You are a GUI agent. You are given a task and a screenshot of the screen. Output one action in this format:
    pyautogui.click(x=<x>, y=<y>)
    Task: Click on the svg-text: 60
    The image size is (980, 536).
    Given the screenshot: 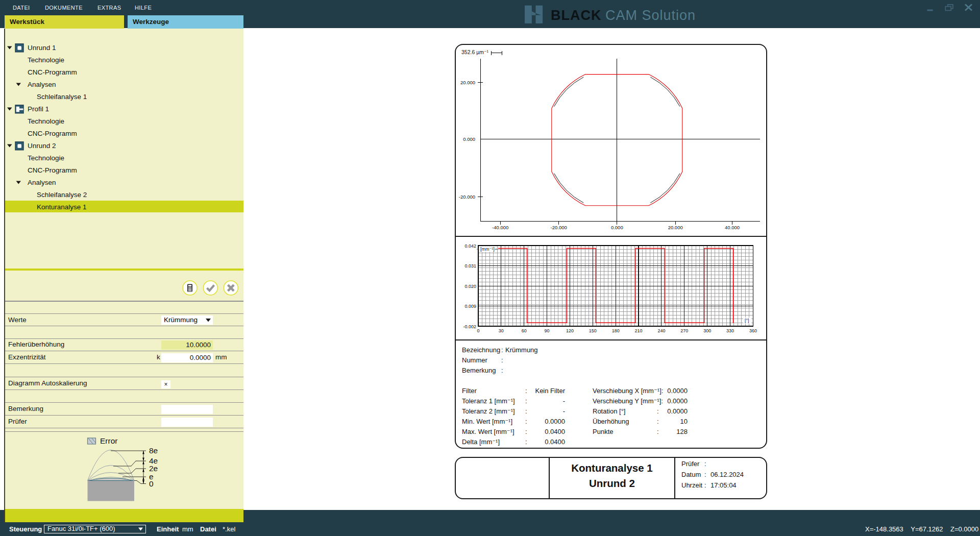 What is the action you would take?
    pyautogui.click(x=524, y=331)
    